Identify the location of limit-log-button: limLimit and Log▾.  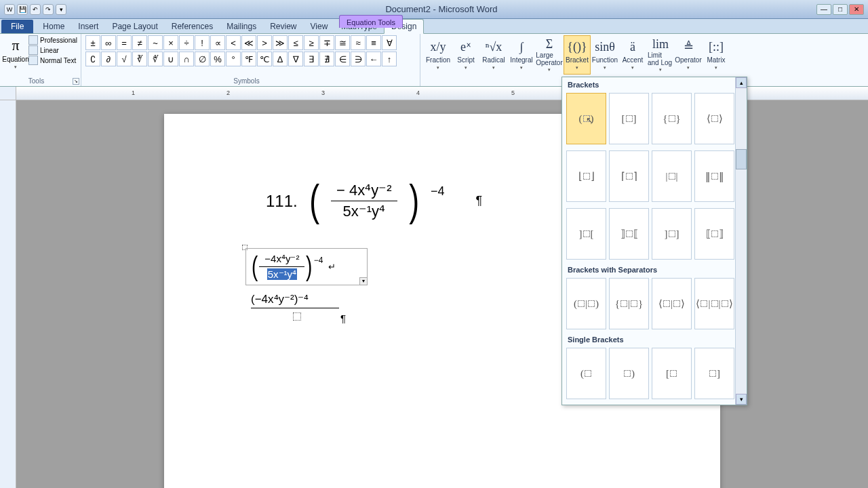
(660, 55).